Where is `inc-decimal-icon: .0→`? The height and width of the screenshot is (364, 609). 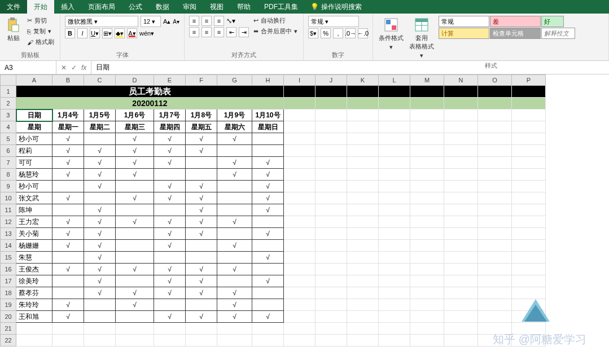
inc-decimal-icon: .0→ is located at coordinates (350, 33).